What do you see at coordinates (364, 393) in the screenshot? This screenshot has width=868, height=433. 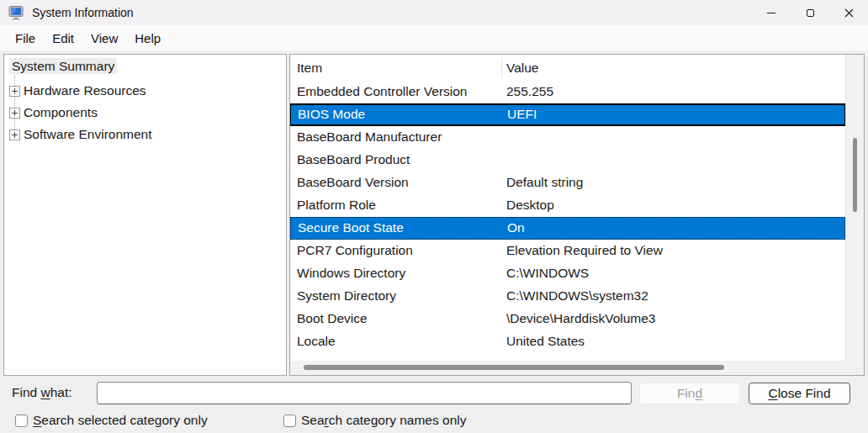 I see `find-input` at bounding box center [364, 393].